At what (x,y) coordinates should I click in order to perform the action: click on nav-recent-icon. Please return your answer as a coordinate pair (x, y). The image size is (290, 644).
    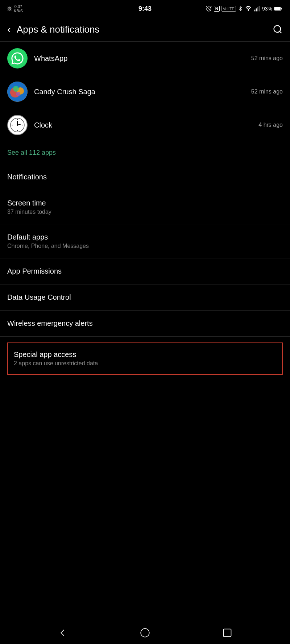
    Looking at the image, I should click on (227, 633).